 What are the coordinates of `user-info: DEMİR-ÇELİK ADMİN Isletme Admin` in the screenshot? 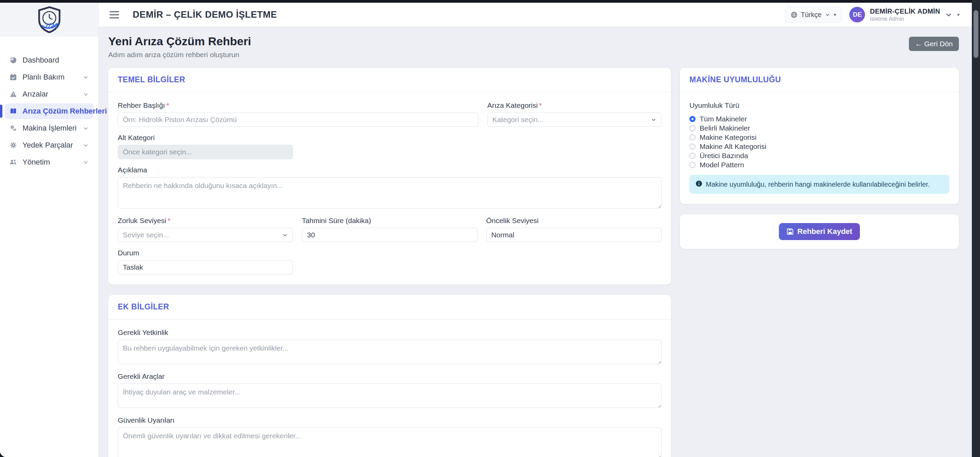 It's located at (905, 15).